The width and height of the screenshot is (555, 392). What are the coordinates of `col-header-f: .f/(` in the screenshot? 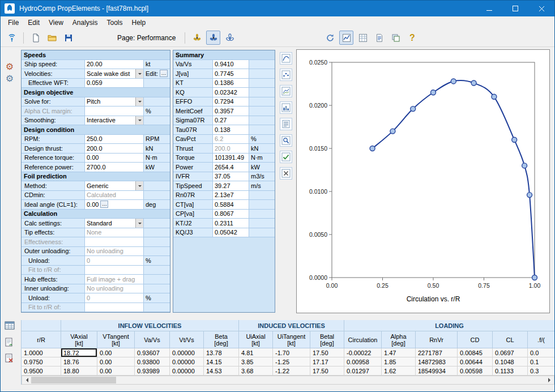 It's located at (541, 340).